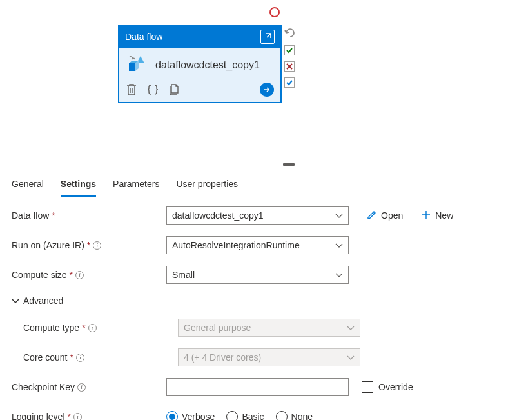 The height and width of the screenshot is (420, 508). What do you see at coordinates (144, 37) in the screenshot?
I see `card-header-title: Data flow` at bounding box center [144, 37].